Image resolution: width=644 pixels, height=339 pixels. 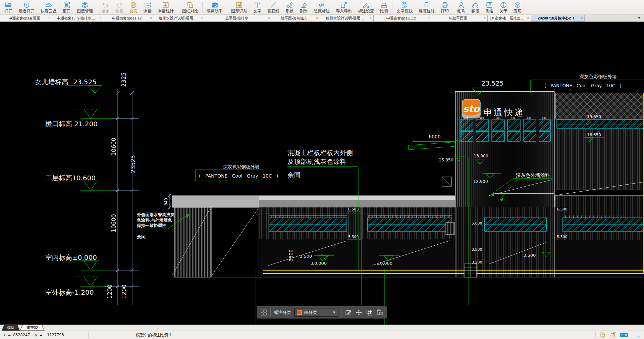 What do you see at coordinates (273, 7) in the screenshot?
I see `draw-line-button: 画直线` at bounding box center [273, 7].